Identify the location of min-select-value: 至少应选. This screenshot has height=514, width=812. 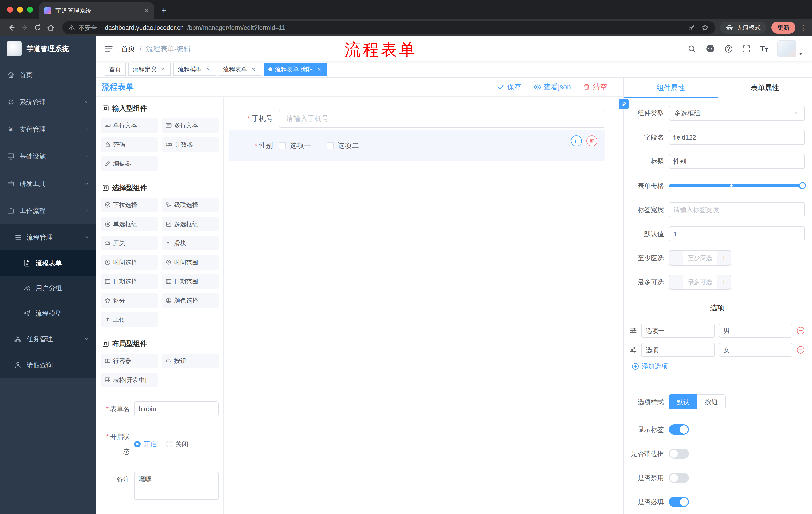
(700, 258).